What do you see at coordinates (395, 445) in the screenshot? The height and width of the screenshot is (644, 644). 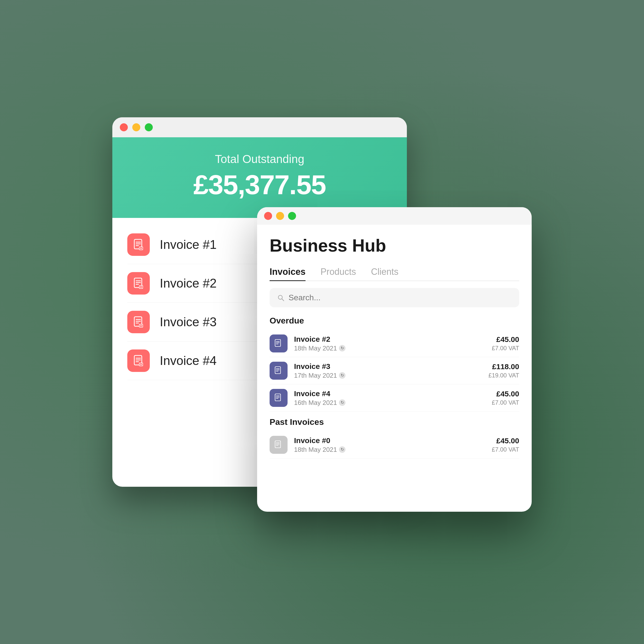 I see `past-invoice-row-0: Invoice #0 18th May 2021 ↻ £45.00 £7.00 …` at bounding box center [395, 445].